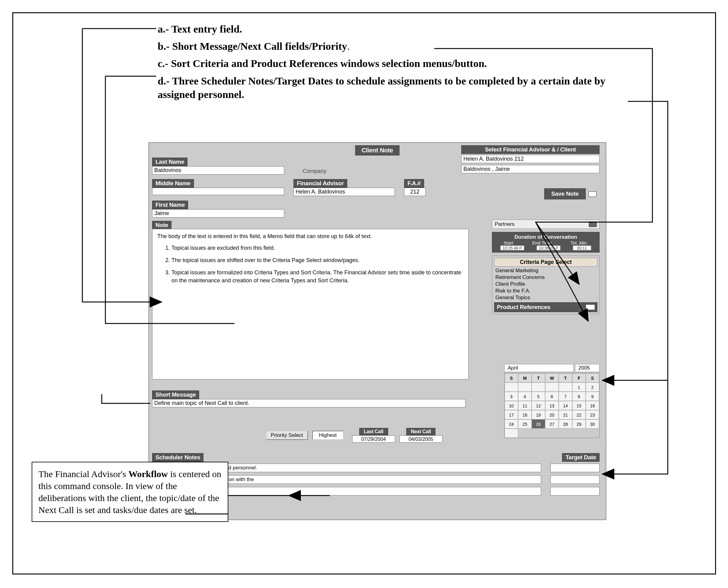  What do you see at coordinates (328, 64) in the screenshot?
I see `annotation-c-text: Sort Criteria and Product References win…` at bounding box center [328, 64].